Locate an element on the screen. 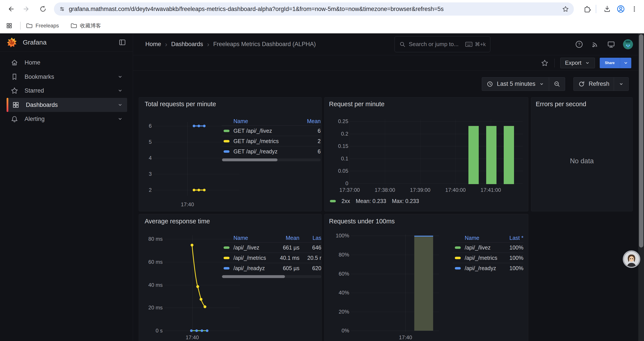 The width and height of the screenshot is (644, 341). extensions-icon is located at coordinates (587, 9).